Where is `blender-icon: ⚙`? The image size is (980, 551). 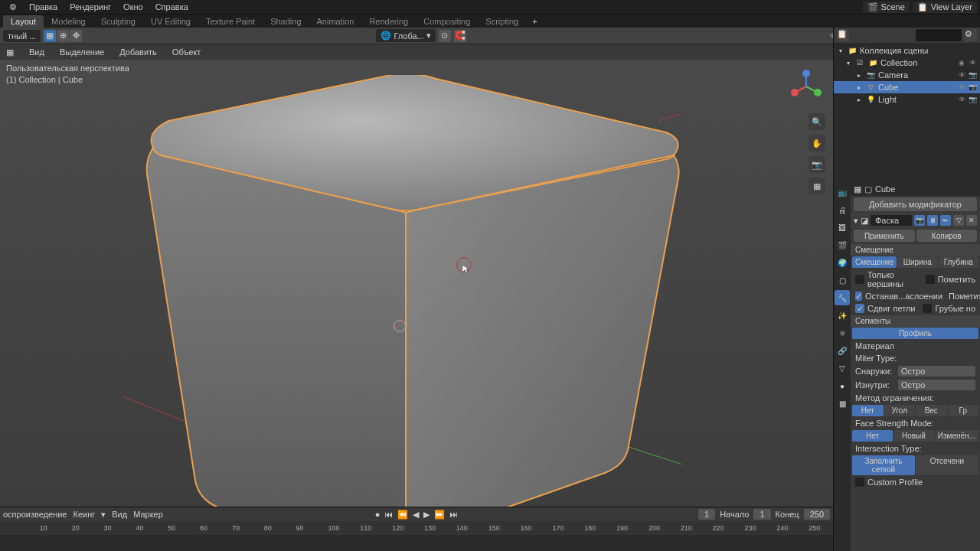 blender-icon: ⚙ is located at coordinates (13, 8).